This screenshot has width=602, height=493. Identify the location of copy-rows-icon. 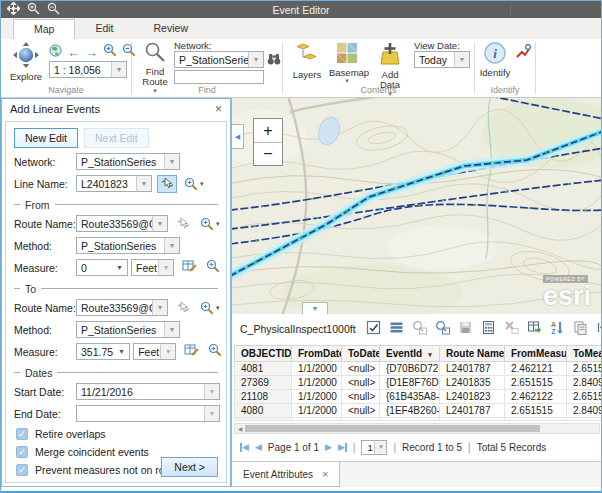
(580, 330).